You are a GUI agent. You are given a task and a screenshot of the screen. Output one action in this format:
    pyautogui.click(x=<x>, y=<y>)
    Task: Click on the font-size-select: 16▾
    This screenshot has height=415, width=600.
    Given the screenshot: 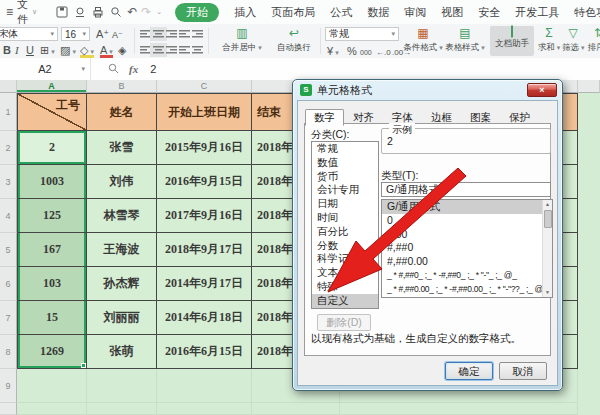 What is the action you would take?
    pyautogui.click(x=76, y=34)
    